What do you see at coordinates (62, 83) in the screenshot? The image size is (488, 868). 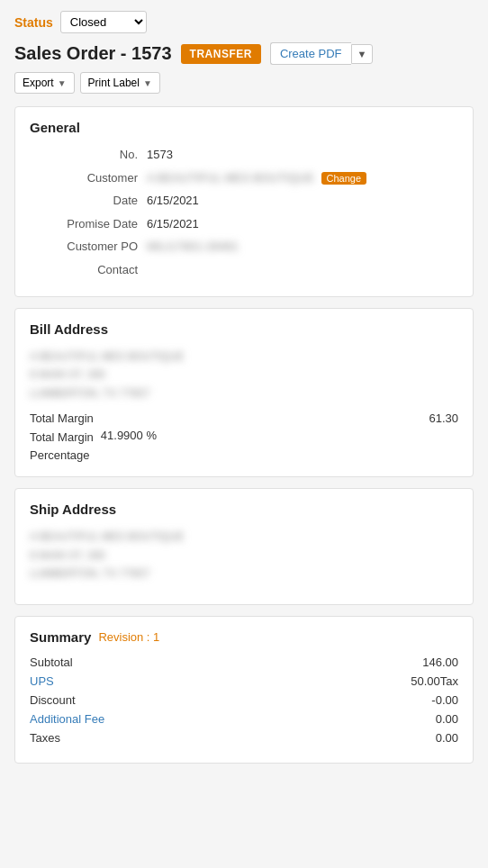 I see `export-dropdown-icon: ▼` at bounding box center [62, 83].